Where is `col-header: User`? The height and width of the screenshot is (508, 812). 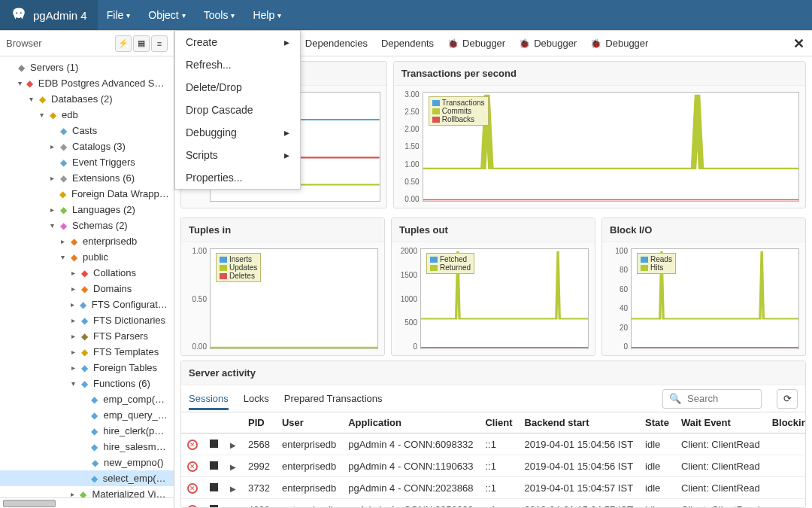
col-header: User is located at coordinates (309, 423).